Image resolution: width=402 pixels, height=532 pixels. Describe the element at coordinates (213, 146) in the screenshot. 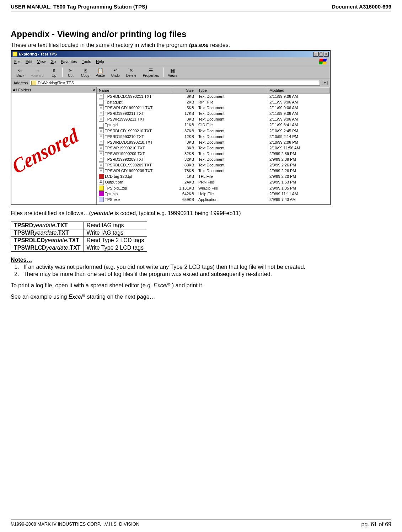

I see `file-list-pane: Name Size Type Modified TPSRDLCD19990211…` at that location.